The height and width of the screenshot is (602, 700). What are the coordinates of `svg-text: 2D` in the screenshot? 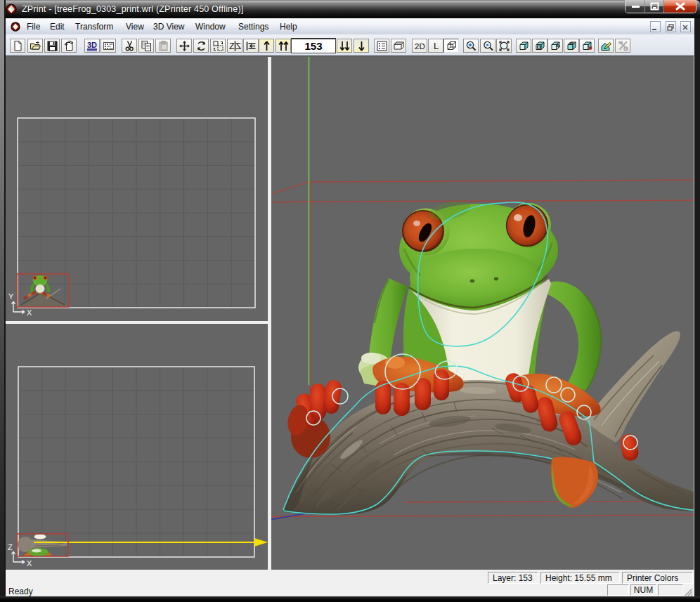 It's located at (420, 46).